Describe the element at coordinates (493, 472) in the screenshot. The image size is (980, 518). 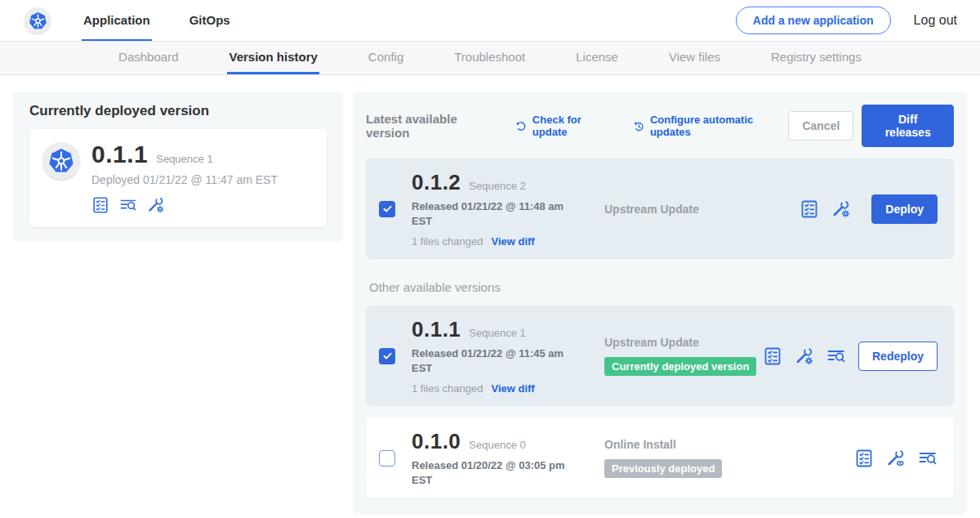
I see `released-timestamp: Released 01/20/22 @ 03:05 pm EST` at that location.